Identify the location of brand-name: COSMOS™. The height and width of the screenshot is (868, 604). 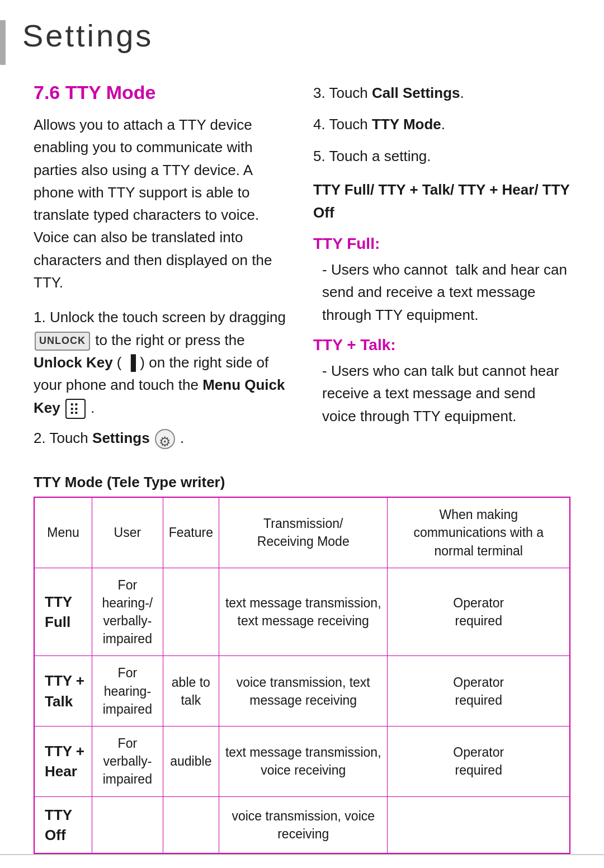
(128, 867).